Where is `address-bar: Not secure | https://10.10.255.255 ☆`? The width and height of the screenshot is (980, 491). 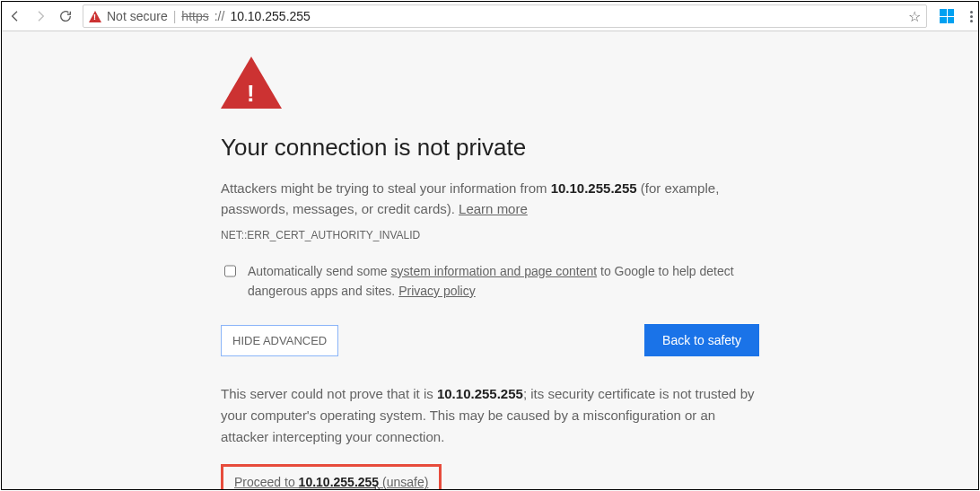
address-bar: Not secure | https://10.10.255.255 ☆ is located at coordinates (504, 16).